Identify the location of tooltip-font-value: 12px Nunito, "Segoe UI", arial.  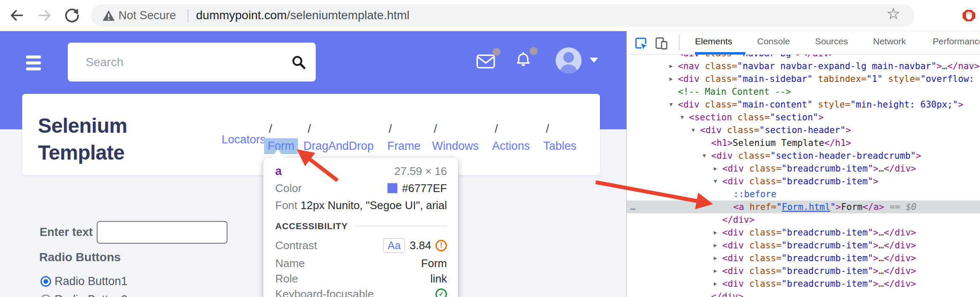
(374, 206).